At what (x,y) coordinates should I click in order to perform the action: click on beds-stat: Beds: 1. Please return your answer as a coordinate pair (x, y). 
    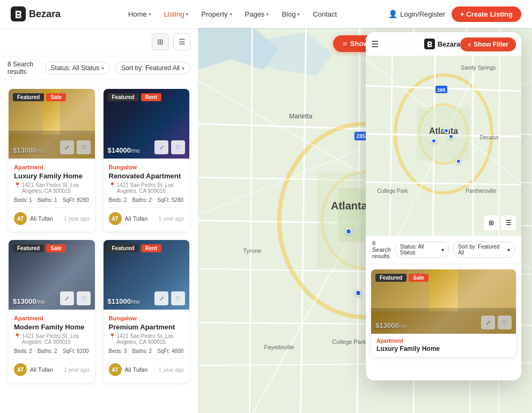
    Looking at the image, I should click on (23, 200).